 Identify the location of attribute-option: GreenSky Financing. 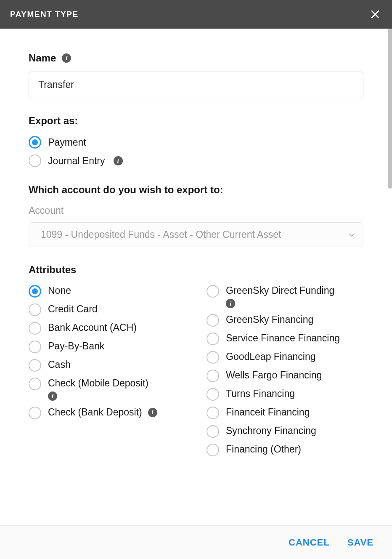
(285, 320).